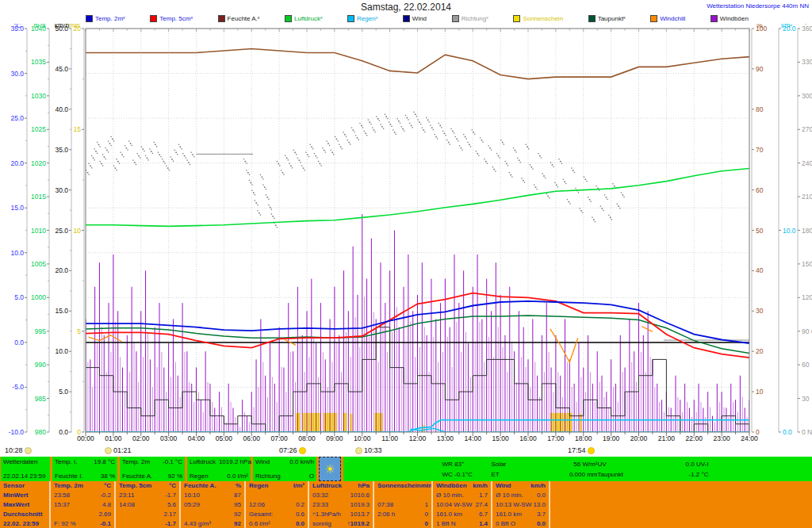 This screenshot has width=812, height=528. Describe the element at coordinates (152, 469) in the screenshot. I see `current-outdoor-cell: Temp. 2m-0.1 °CFeuchte A.92 %` at that location.